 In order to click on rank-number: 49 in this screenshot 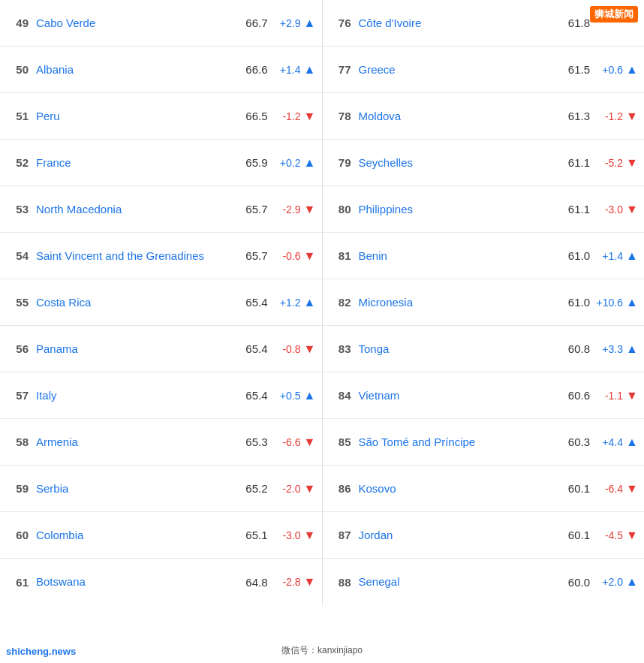, I will do `click(17, 23)`.